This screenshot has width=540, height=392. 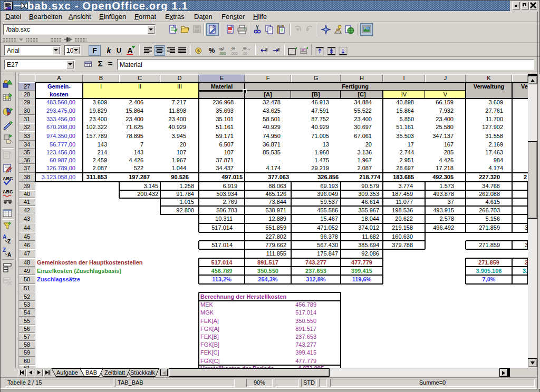 I want to click on svg-text: Aufgabe, so click(x=68, y=373).